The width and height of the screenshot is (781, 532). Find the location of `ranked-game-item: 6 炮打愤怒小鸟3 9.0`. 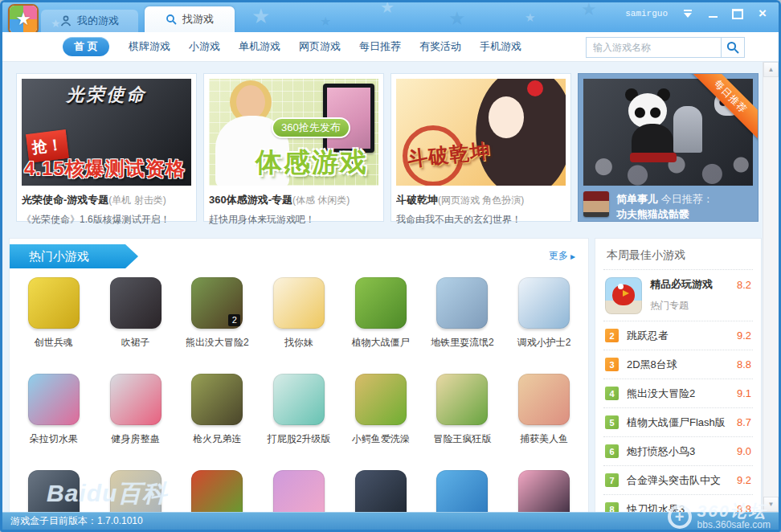

ranked-game-item: 6 炮打愤怒小鸟3 9.0 is located at coordinates (678, 452).